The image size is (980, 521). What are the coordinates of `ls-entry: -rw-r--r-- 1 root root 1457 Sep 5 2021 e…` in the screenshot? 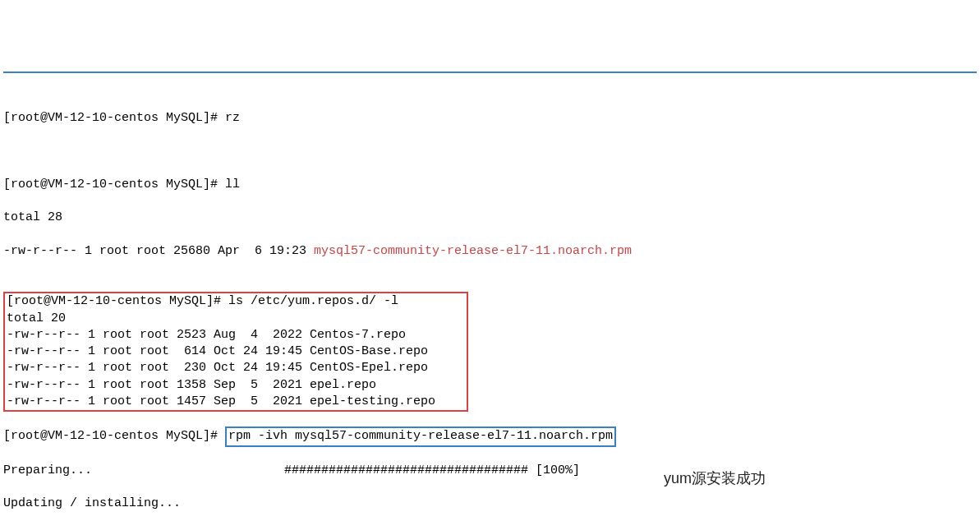 It's located at (221, 401).